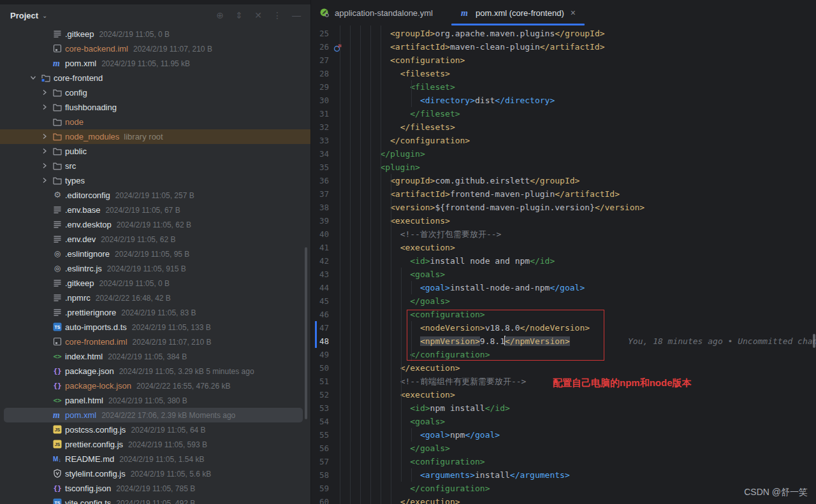  What do you see at coordinates (156, 224) in the screenshot?
I see `tree-item-.env.desktop: .env.desktop2024/2/19 11:05, 62 B` at bounding box center [156, 224].